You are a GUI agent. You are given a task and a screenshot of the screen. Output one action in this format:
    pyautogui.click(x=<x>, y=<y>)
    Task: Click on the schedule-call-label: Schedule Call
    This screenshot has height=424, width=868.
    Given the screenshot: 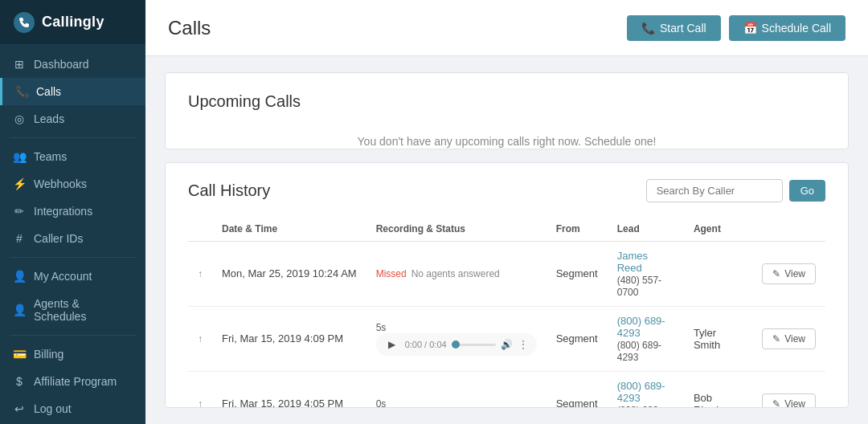 What is the action you would take?
    pyautogui.click(x=796, y=28)
    